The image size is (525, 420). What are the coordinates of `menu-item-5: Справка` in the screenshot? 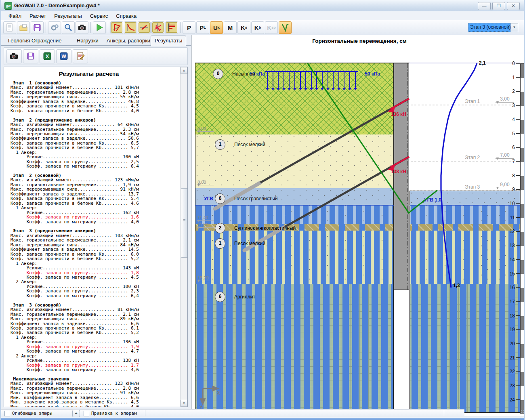 It's located at (126, 16).